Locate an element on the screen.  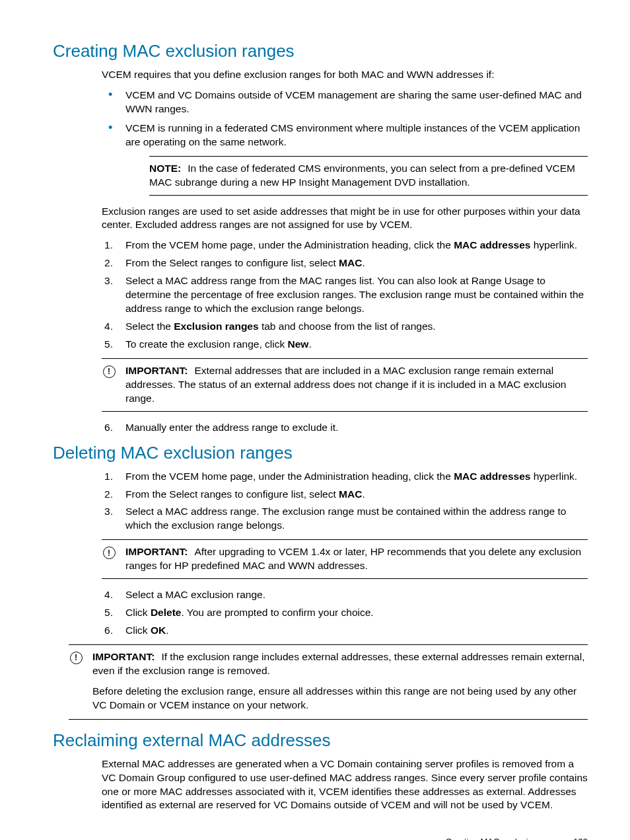
para: Exclusion ranges are used to set aside a… is located at coordinates (345, 219).